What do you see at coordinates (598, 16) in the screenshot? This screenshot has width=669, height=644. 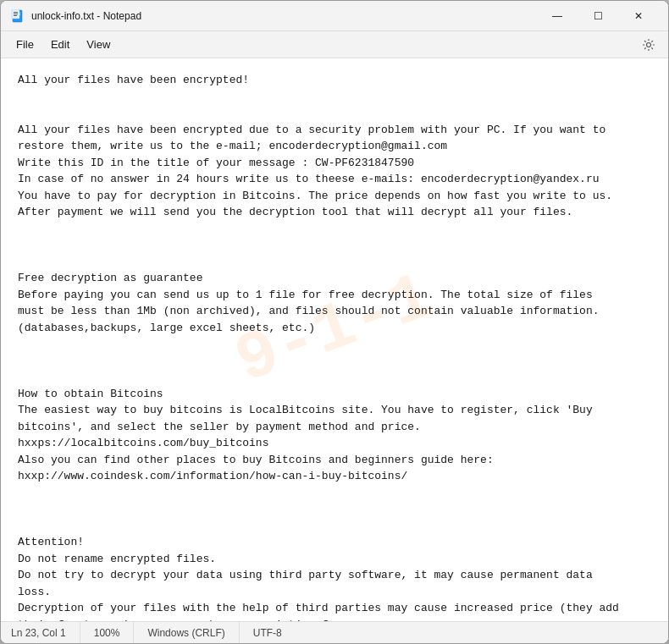 I see `window-controls: — ☐ ✕` at bounding box center [598, 16].